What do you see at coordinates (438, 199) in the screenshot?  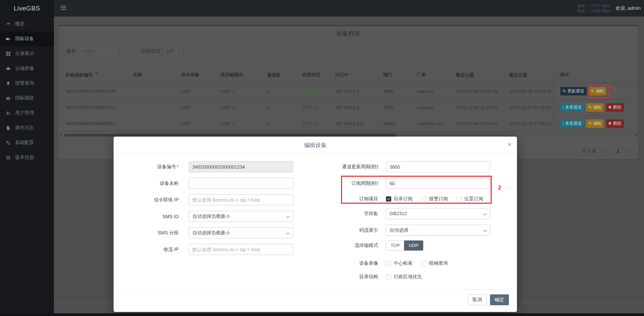 I see `subscribe-options: ✓目录订阅 报警订阅 位置订阅` at bounding box center [438, 199].